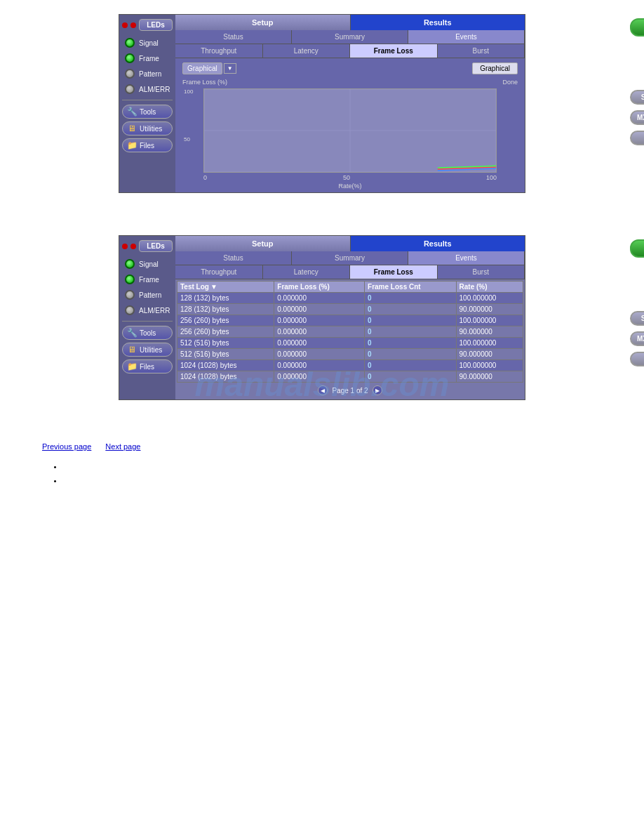 This screenshot has width=644, height=834. Describe the element at coordinates (132, 145) in the screenshot. I see `files-icon1: 📁` at that location.